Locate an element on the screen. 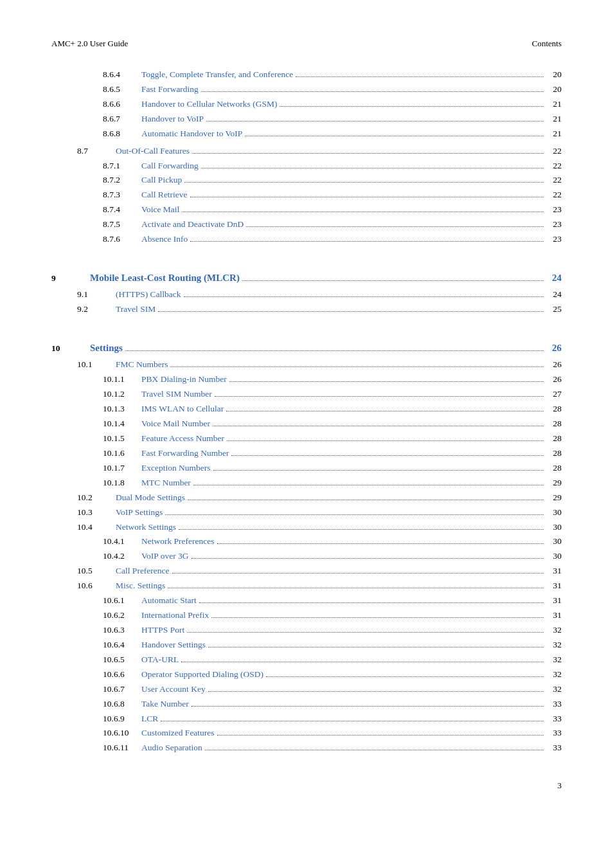 This screenshot has width=613, height=868. page-header: AMC+ 2.0 User Guide Contents is located at coordinates (306, 44).